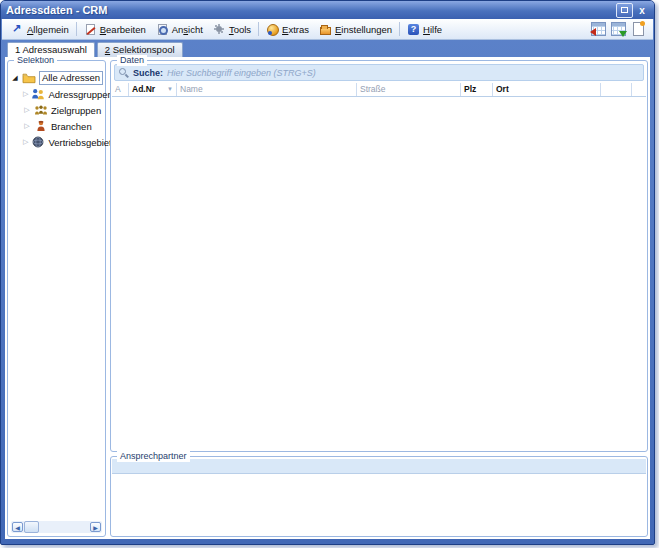 Image resolution: width=659 pixels, height=548 pixels. Describe the element at coordinates (82, 142) in the screenshot. I see `tree-item-label: Vertriebsgebiete` at that location.